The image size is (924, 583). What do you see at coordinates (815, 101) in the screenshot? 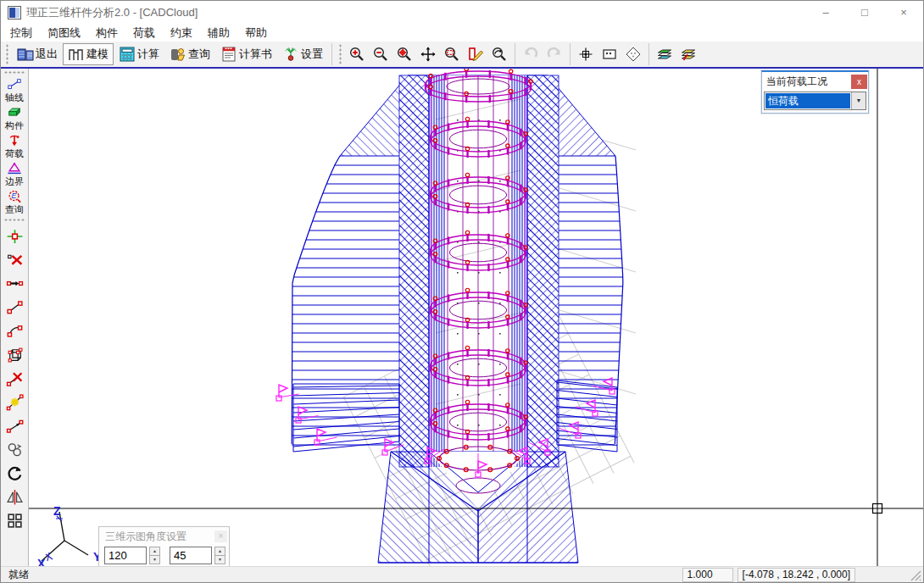
I see `load-case-select: 恒荷载 ▼` at bounding box center [815, 101].